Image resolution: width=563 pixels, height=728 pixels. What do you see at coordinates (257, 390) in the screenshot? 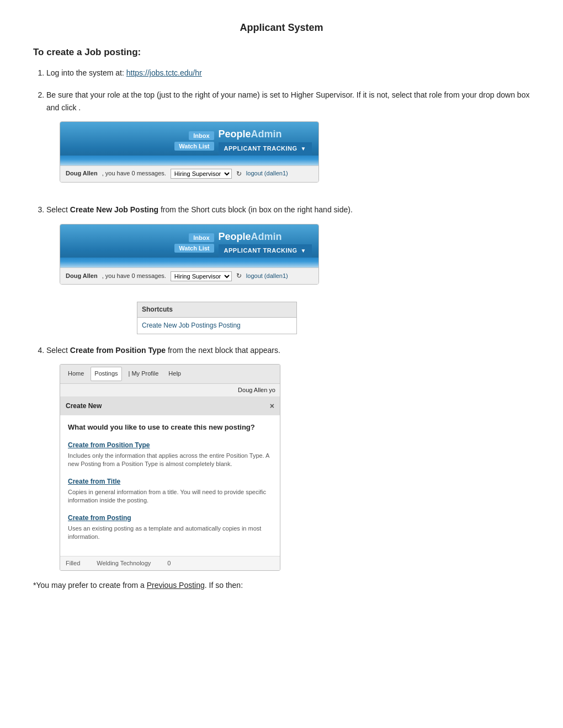
I see `topbar-user: Doug Allen yo` at bounding box center [257, 390].